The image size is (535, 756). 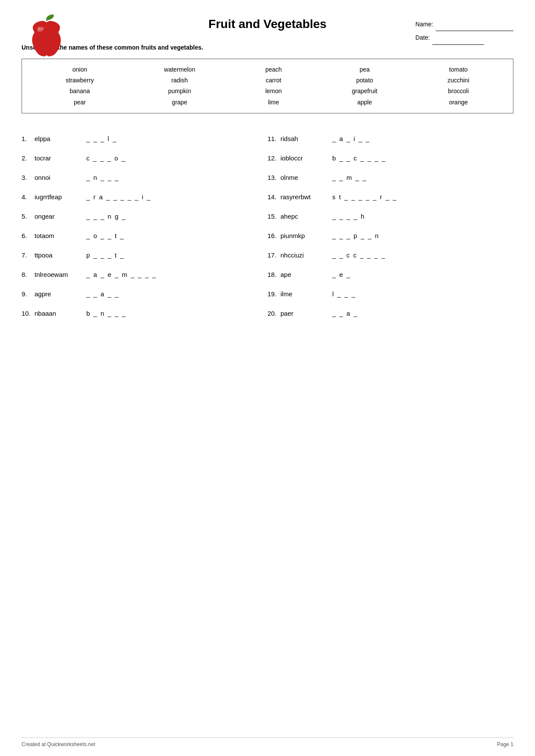 I want to click on answer-pattern: _ a _ e _ m _ _ _ _, so click(x=122, y=274).